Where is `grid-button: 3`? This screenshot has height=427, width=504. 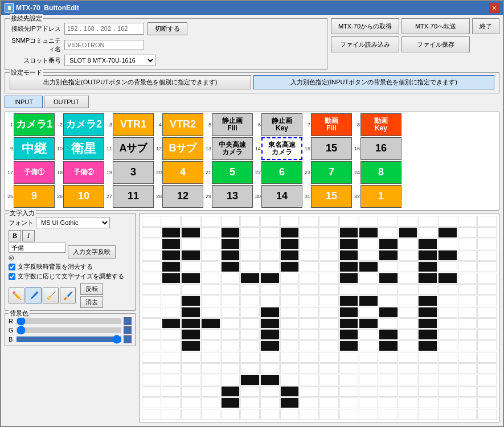 grid-button: 3 is located at coordinates (133, 173).